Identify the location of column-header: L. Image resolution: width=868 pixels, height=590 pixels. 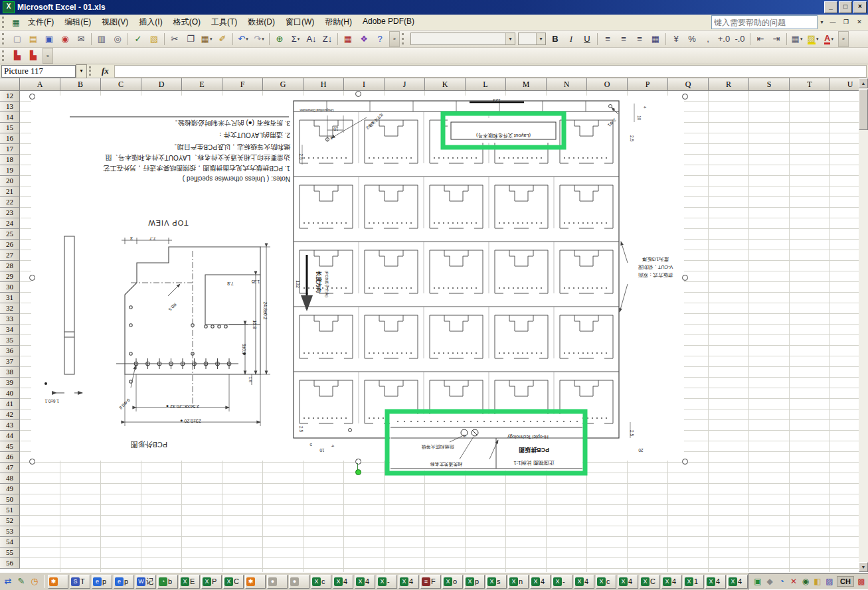
(486, 85).